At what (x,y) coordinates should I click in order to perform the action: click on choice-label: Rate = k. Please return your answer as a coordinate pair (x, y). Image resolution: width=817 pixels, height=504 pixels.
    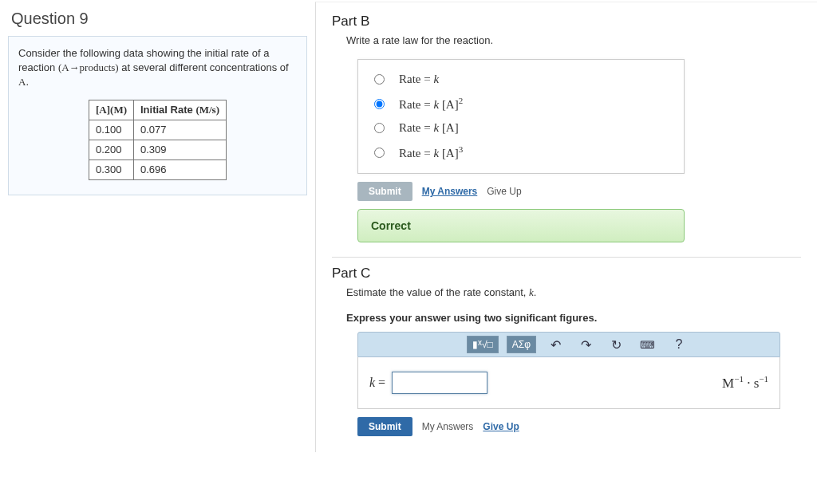
    Looking at the image, I should click on (419, 80).